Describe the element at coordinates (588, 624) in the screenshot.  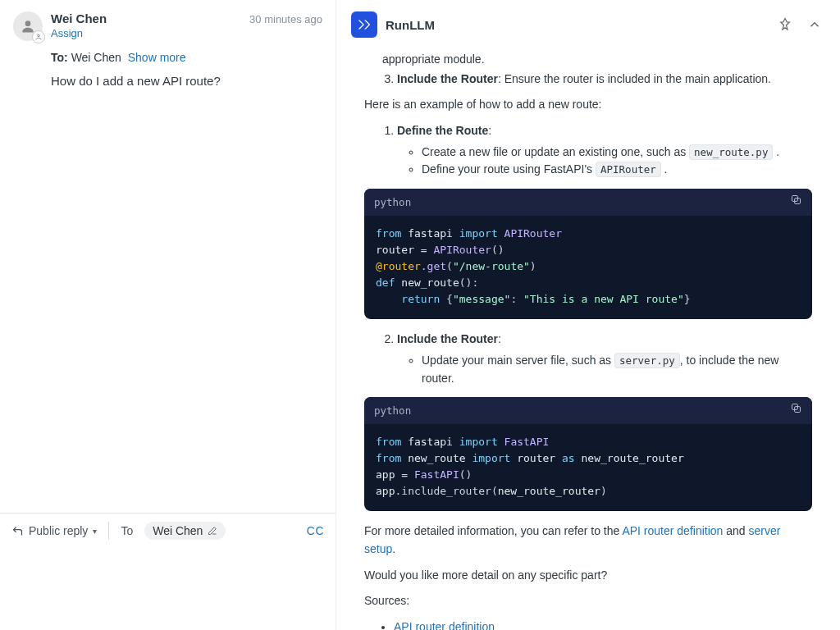
I see `sources-list: API router definition server setup` at that location.